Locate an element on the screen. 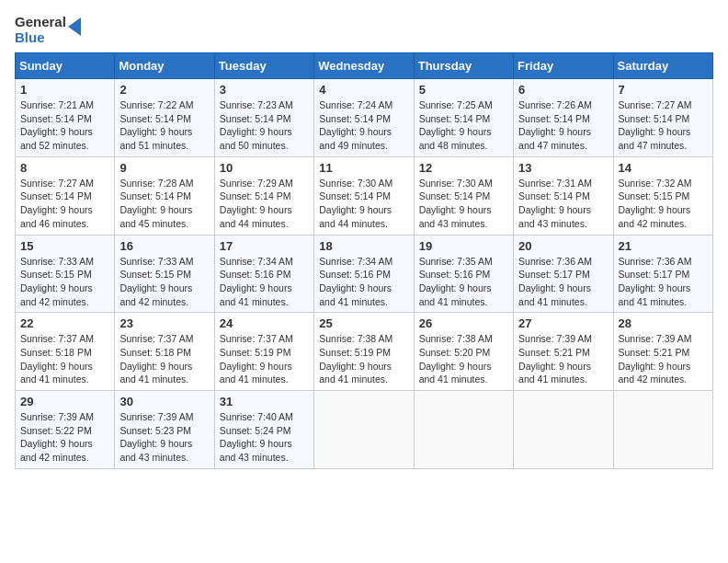 This screenshot has width=728, height=563. day-number: 3 is located at coordinates (265, 90).